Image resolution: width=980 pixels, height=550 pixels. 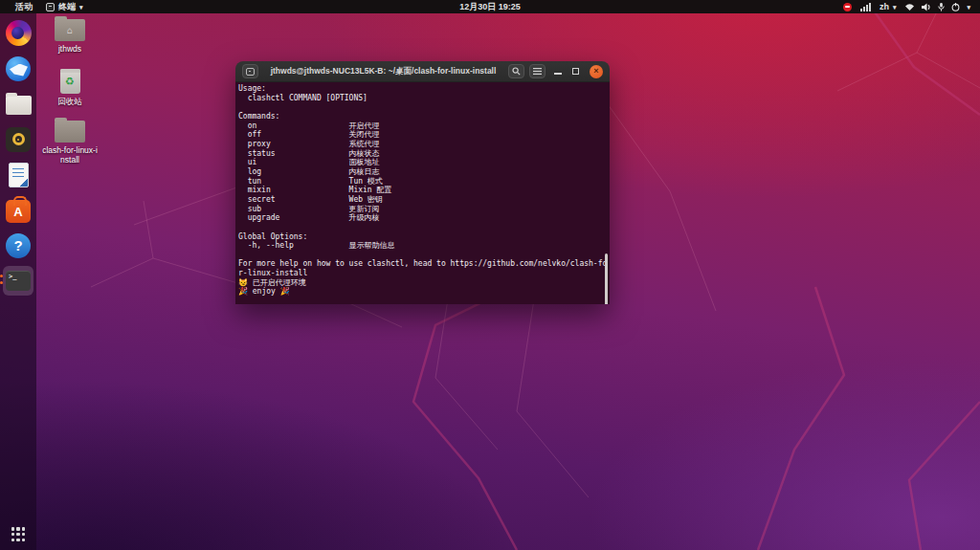 I want to click on menu-button, so click(x=538, y=71).